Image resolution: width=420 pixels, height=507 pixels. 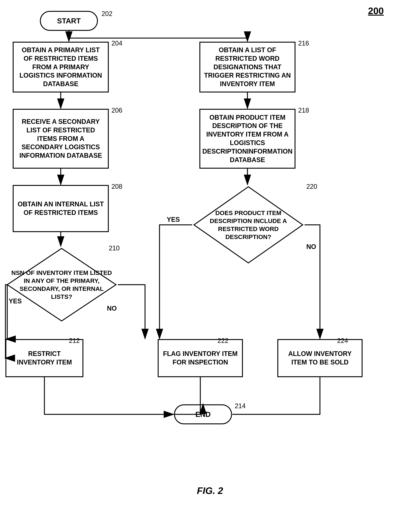 I want to click on no-label-210: NO, so click(x=112, y=309).